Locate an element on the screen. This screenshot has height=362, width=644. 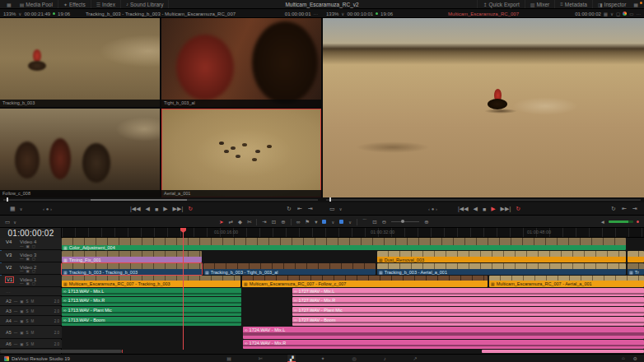
source-options-icon: ··· is located at coordinates (316, 14).